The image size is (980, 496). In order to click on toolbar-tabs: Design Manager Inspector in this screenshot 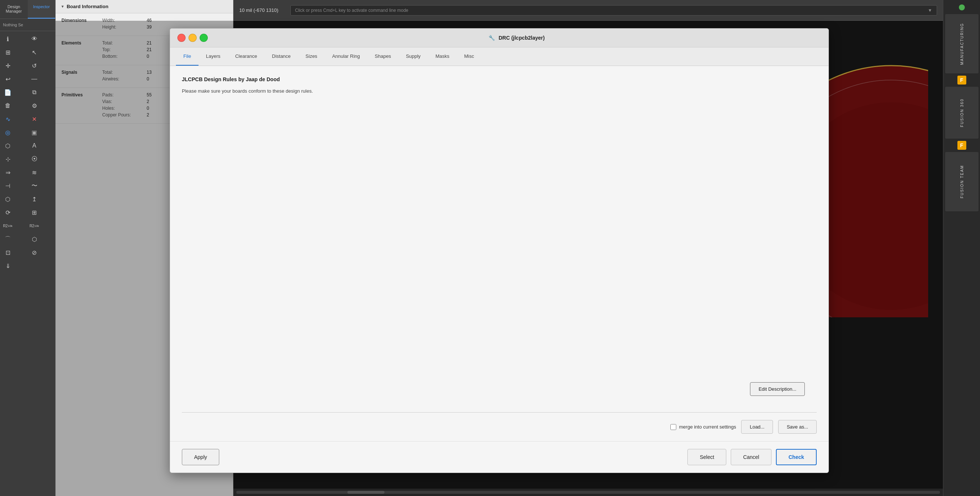, I will do `click(27, 10)`.